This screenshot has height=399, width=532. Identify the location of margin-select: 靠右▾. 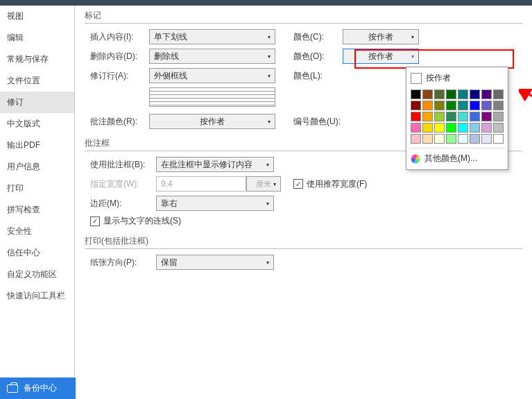
(215, 203).